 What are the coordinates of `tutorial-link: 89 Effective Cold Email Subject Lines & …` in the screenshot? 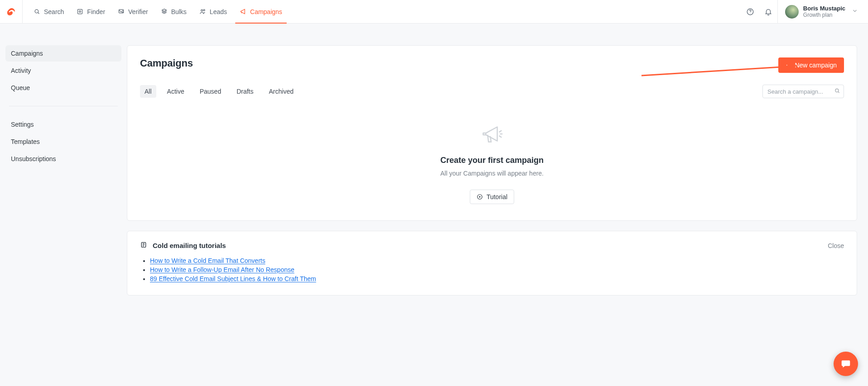 It's located at (233, 279).